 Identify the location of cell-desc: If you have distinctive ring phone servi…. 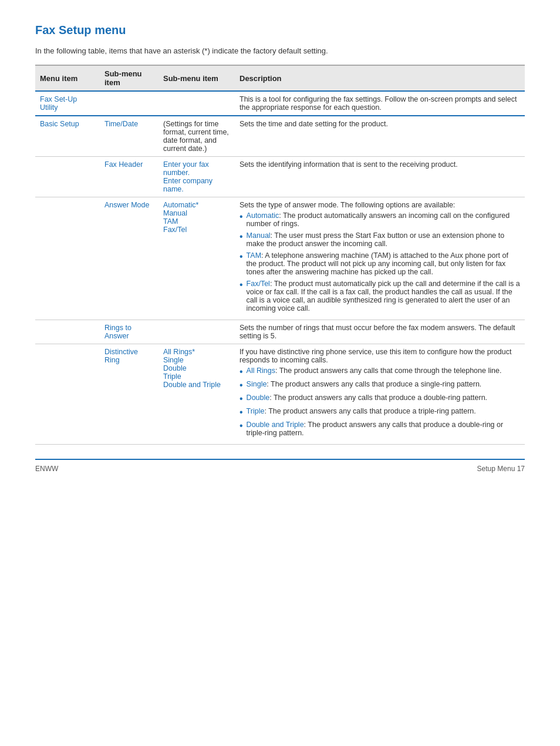
(380, 395).